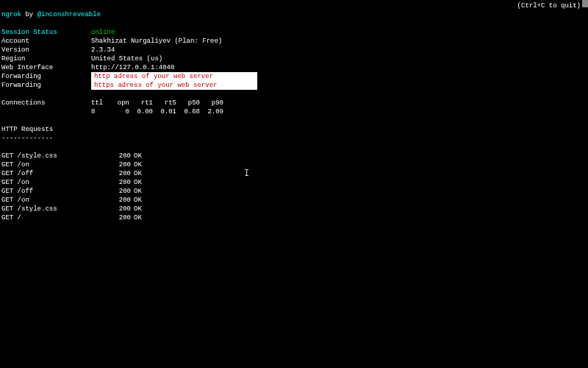 The width and height of the screenshot is (588, 368). I want to click on conn-h-rt5: rt5, so click(165, 103).